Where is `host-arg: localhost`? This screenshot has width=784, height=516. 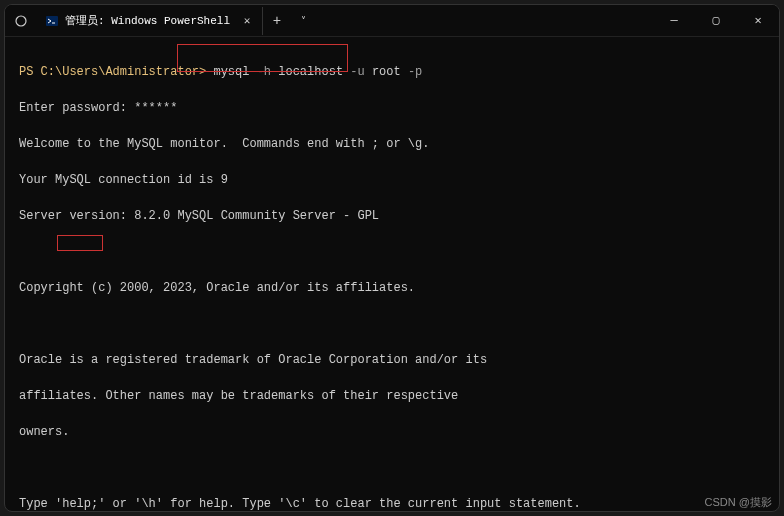 host-arg: localhost is located at coordinates (310, 72).